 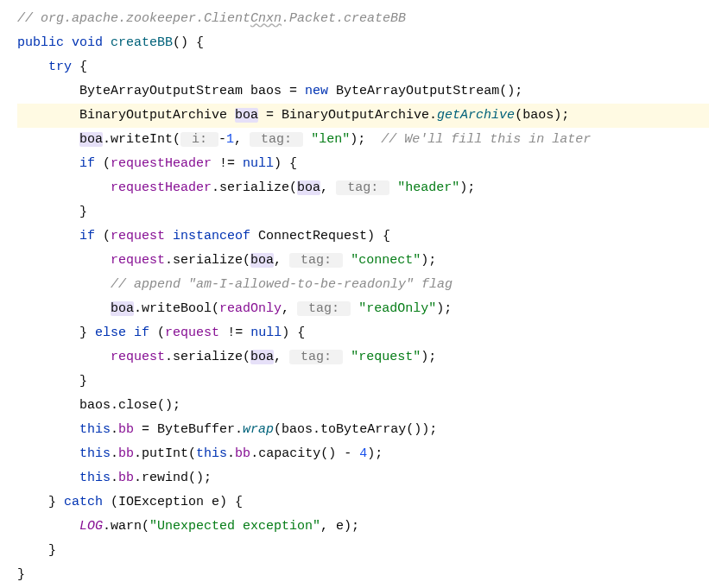 I want to click on num-1: 1, so click(x=230, y=140).